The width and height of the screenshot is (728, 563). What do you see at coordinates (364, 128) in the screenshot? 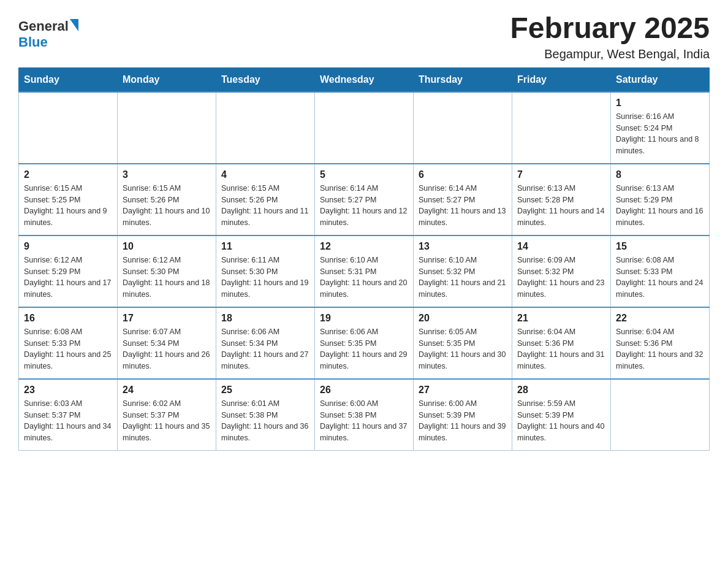
I see `week-row-1: 1Sunrise: 6:16 AMSunset: 5:24 PMDaylight…` at bounding box center [364, 128].